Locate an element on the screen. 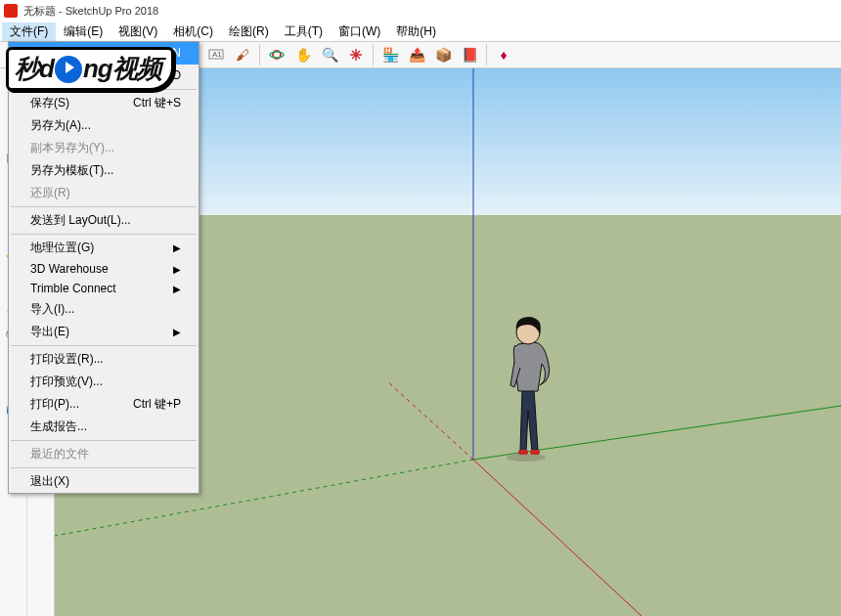 This screenshot has width=841, height=616. text-icon: A1 is located at coordinates (216, 55).